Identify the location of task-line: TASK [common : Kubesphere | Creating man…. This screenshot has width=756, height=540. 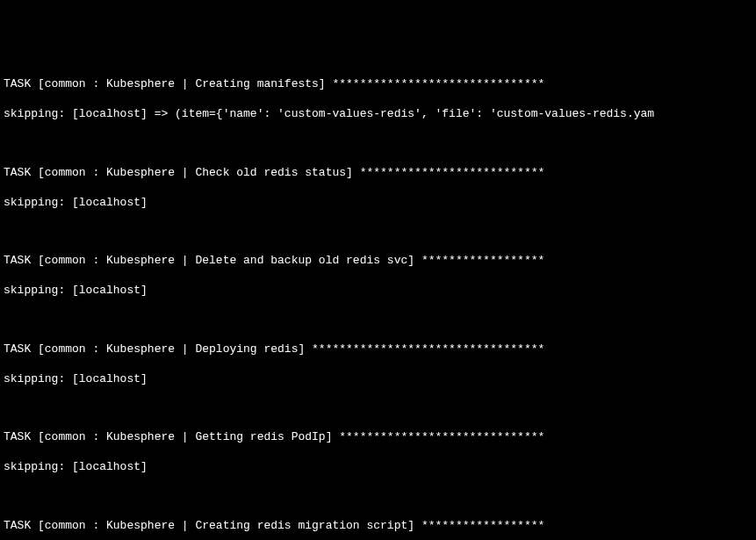
(378, 84).